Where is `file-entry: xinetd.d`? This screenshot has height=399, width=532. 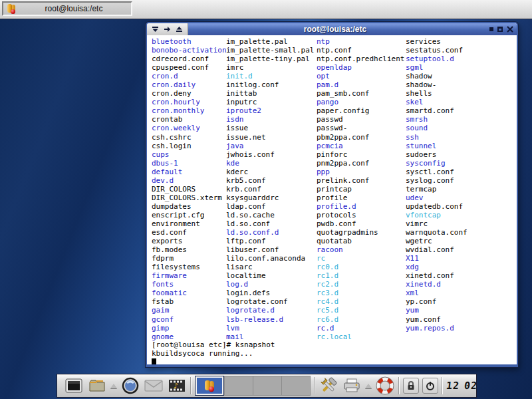 file-entry: xinetd.d is located at coordinates (436, 285).